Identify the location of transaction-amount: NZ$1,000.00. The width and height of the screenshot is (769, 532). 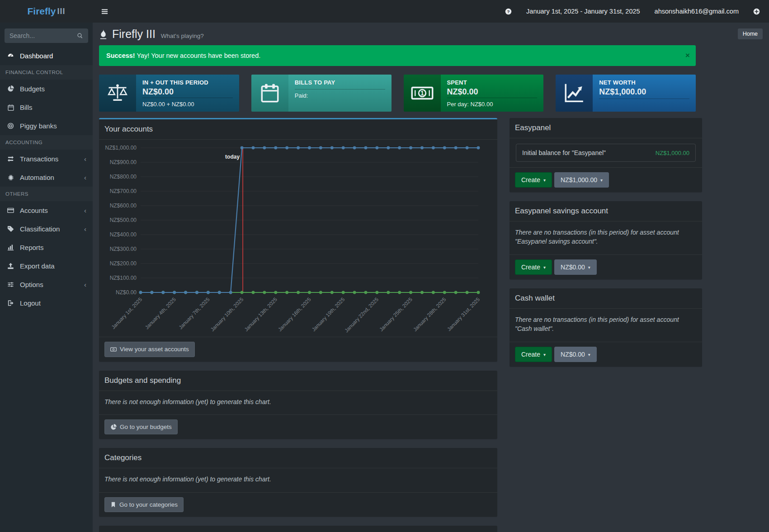
(673, 153).